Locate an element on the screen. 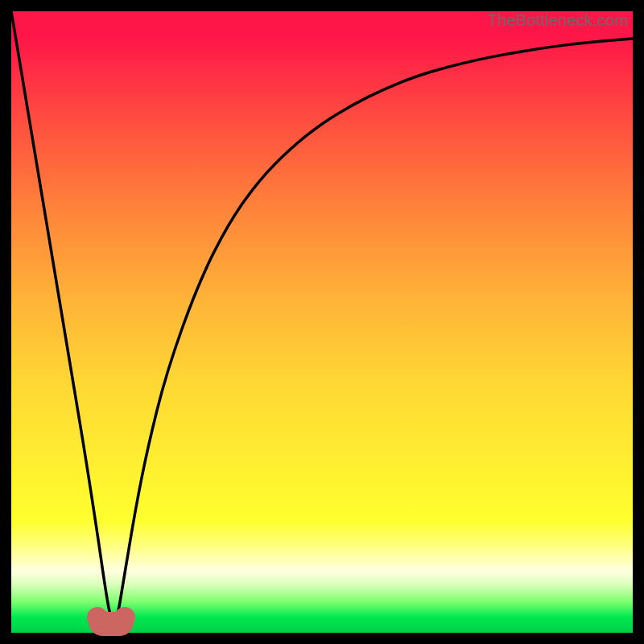  watermark-text: TheBottleneck.com is located at coordinates (557, 21).